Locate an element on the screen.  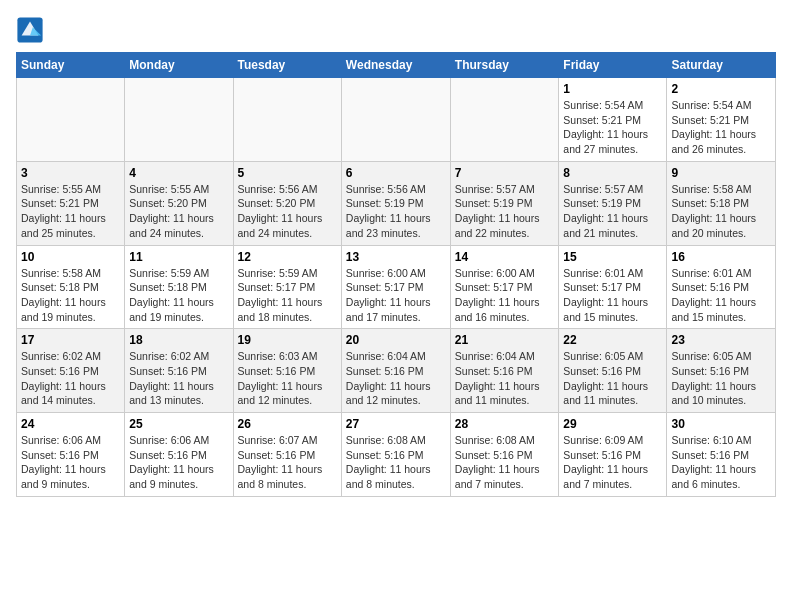
day-header-thursday: Thursday is located at coordinates (504, 66).